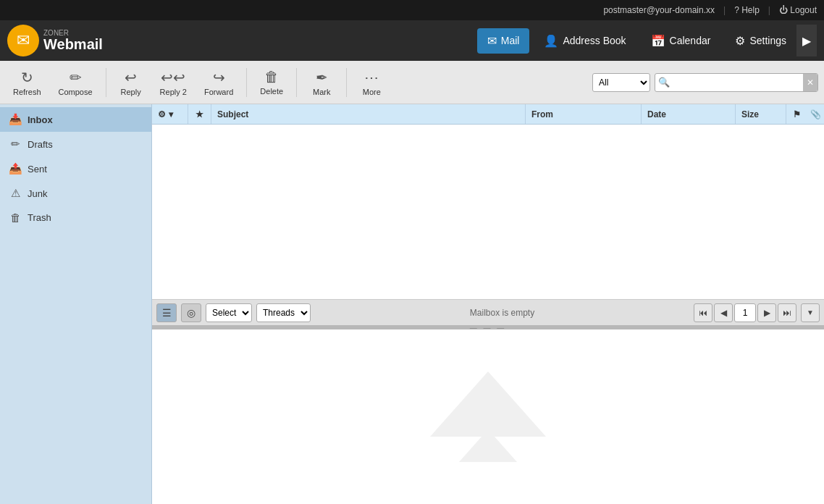  I want to click on column-size: Size, so click(761, 114).